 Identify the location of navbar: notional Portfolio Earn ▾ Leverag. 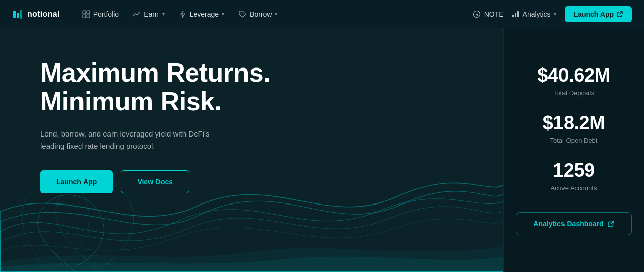
(322, 14).